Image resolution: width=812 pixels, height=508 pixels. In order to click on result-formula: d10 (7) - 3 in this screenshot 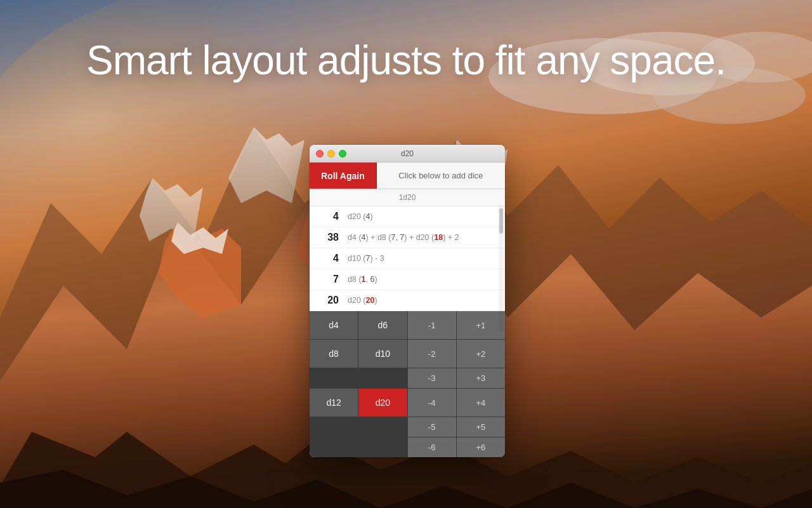, I will do `click(366, 258)`.